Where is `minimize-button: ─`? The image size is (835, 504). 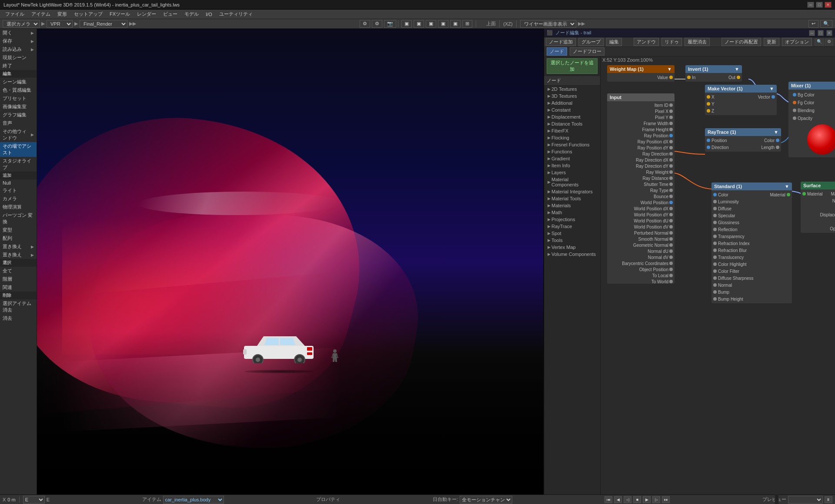 minimize-button: ─ is located at coordinates (811, 5).